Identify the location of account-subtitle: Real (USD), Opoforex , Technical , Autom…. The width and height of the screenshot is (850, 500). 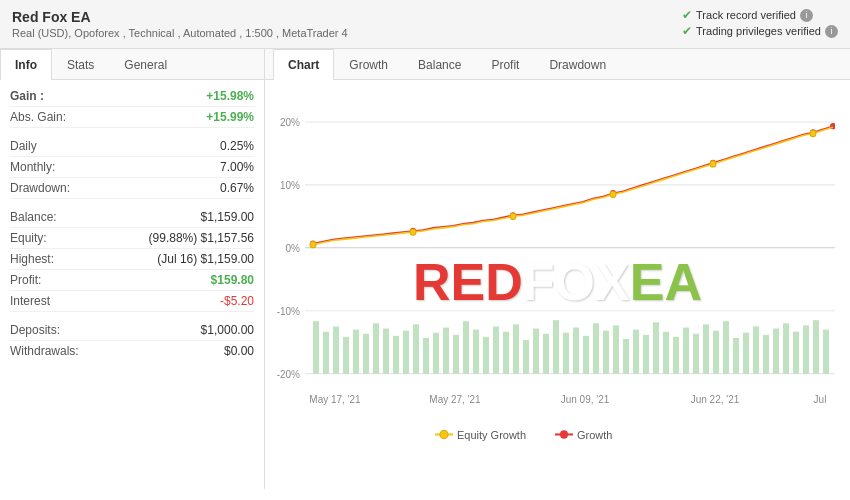
(180, 33).